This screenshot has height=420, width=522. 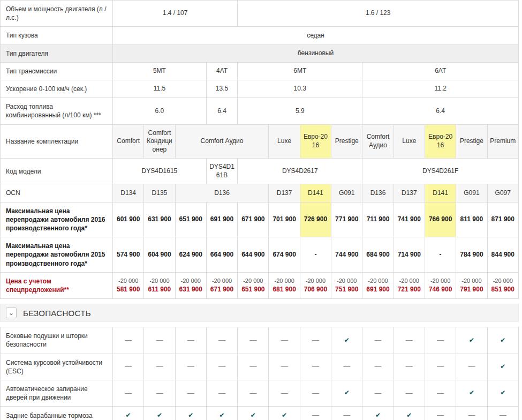 What do you see at coordinates (378, 141) in the screenshot?
I see `trim-name-cell: Comfort Аудио` at bounding box center [378, 141].